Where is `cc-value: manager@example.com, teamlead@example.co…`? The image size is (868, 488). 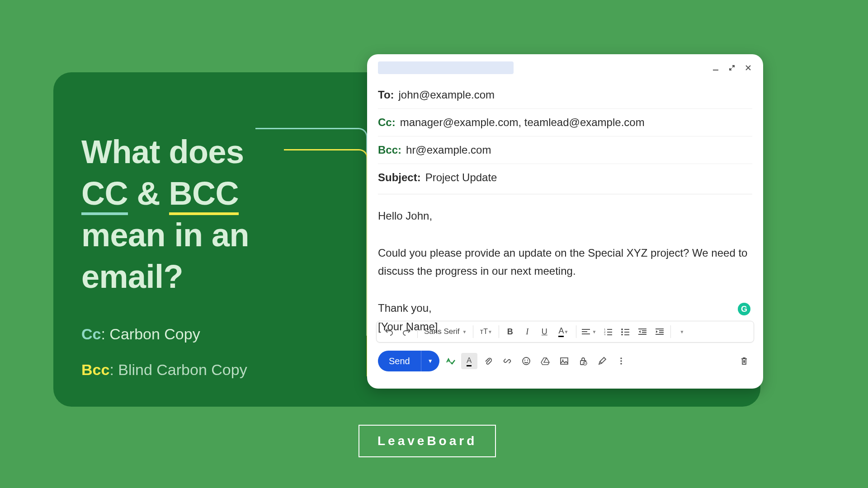 cc-value: manager@example.com, teamlead@example.co… is located at coordinates (523, 122).